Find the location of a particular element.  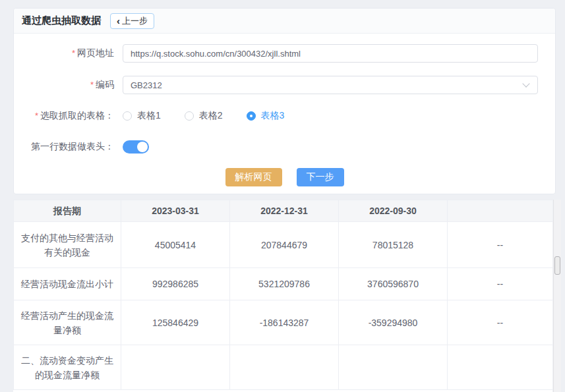

vertical-scrollbar is located at coordinates (557, 296).